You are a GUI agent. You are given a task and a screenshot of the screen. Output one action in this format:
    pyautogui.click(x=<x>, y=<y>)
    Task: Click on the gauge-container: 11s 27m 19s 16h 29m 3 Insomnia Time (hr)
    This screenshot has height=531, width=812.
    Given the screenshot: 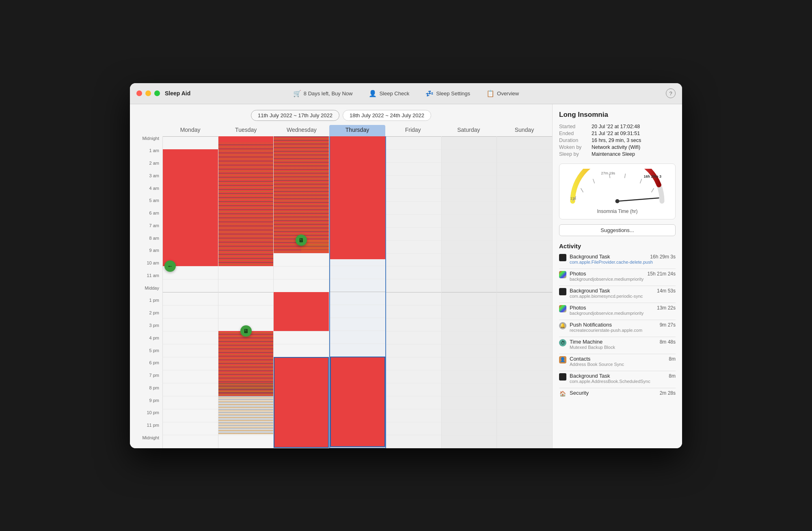 What is the action you would take?
    pyautogui.click(x=617, y=191)
    